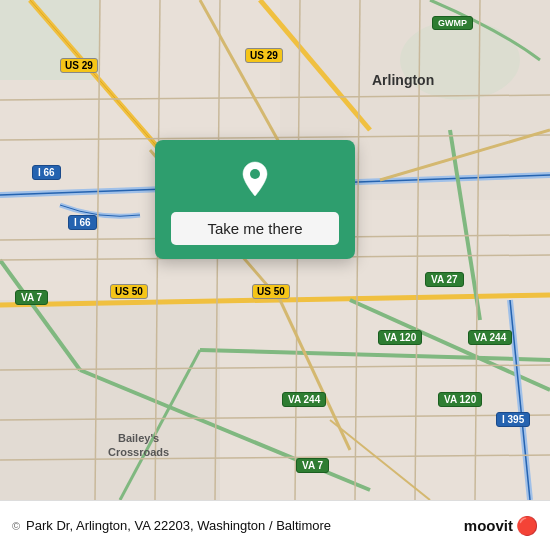 The image size is (550, 550). Describe the element at coordinates (255, 228) in the screenshot. I see `take-me-there-button: Take me there` at that location.